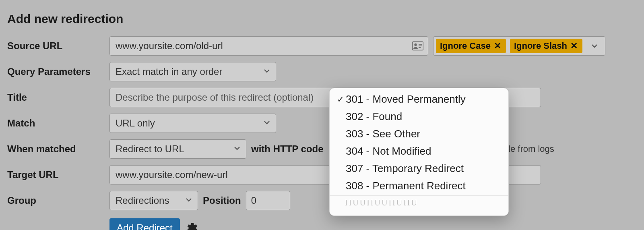  What do you see at coordinates (322, 223) in the screenshot?
I see `row-buttons: Add Redirect` at bounding box center [322, 223].